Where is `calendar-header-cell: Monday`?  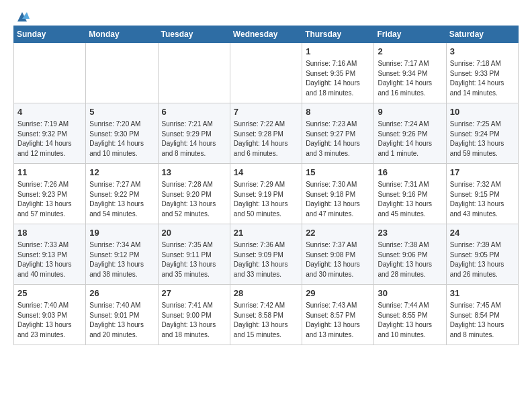
calendar-header-cell: Monday is located at coordinates (122, 35).